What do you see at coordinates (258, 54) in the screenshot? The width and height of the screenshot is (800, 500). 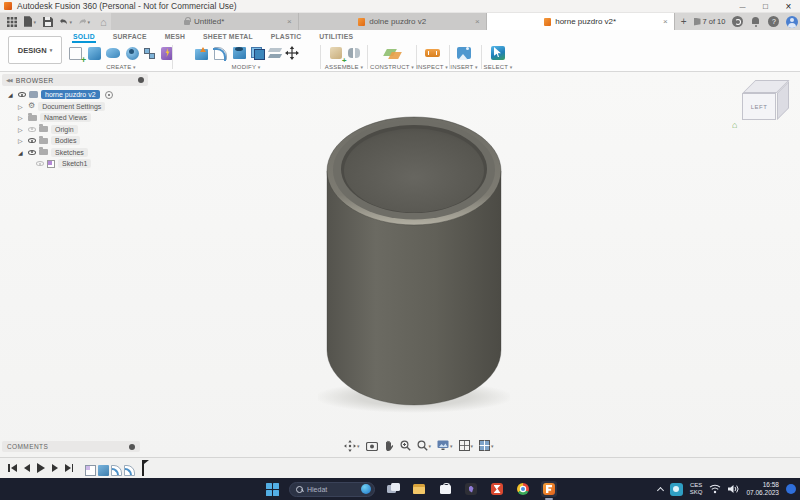 I see `combine-icon` at bounding box center [258, 54].